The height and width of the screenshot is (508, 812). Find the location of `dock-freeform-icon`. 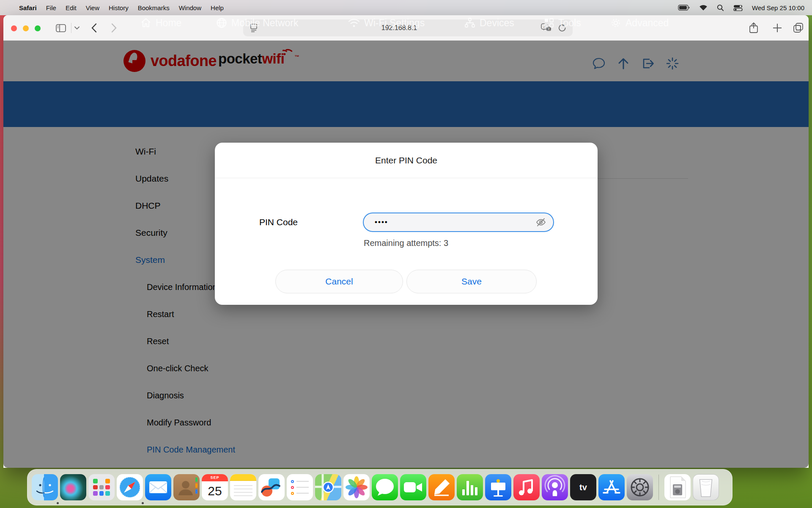

dock-freeform-icon is located at coordinates (272, 487).